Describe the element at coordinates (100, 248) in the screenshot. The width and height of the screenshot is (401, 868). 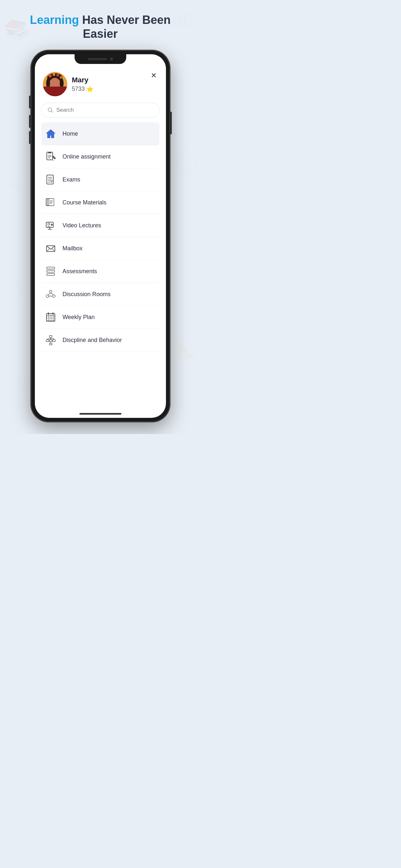
I see `menu-item-mailbox: Mailbox` at that location.